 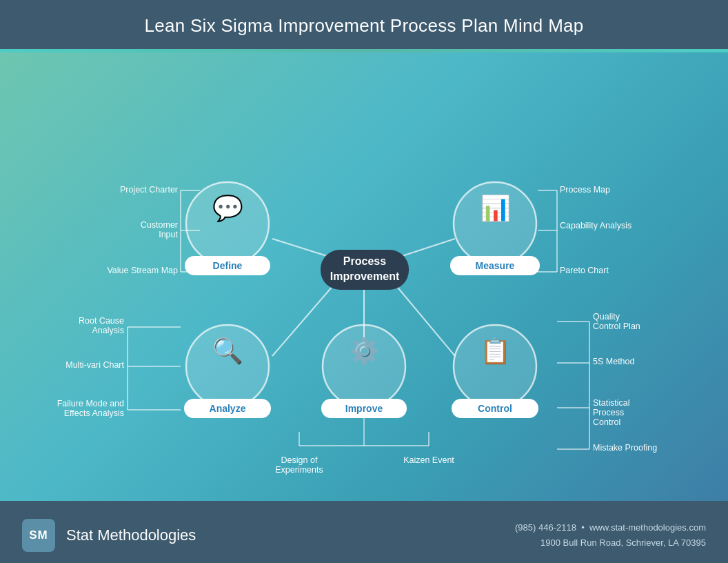 What do you see at coordinates (625, 448) in the screenshot?
I see `svg-text: Mistake Proofing` at bounding box center [625, 448].